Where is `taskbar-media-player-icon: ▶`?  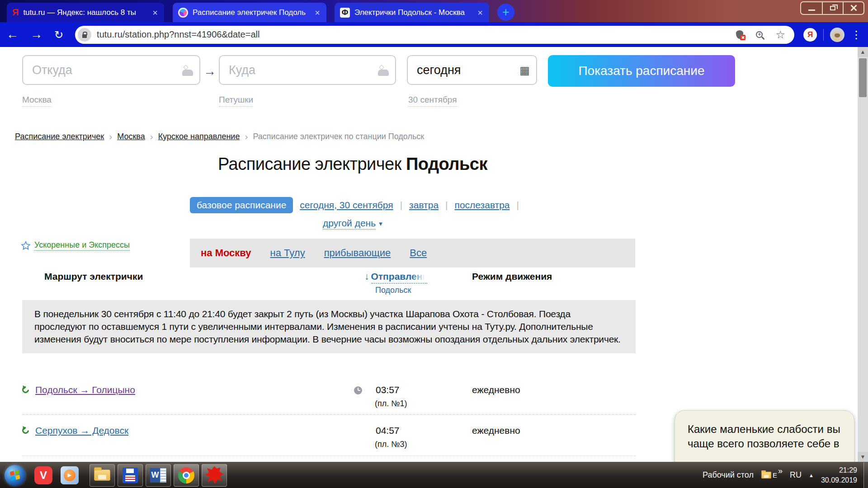 taskbar-media-player-icon: ▶ is located at coordinates (70, 475).